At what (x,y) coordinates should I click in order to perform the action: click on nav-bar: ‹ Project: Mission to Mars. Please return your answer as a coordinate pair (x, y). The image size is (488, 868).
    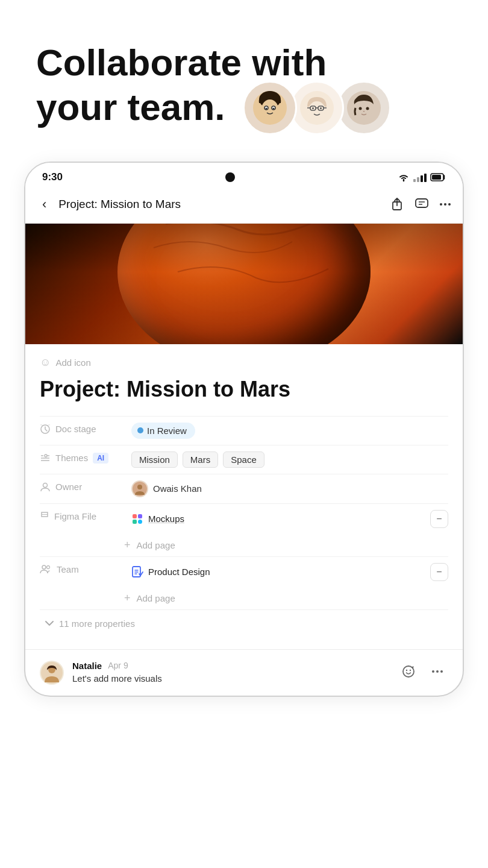
    Looking at the image, I should click on (244, 206).